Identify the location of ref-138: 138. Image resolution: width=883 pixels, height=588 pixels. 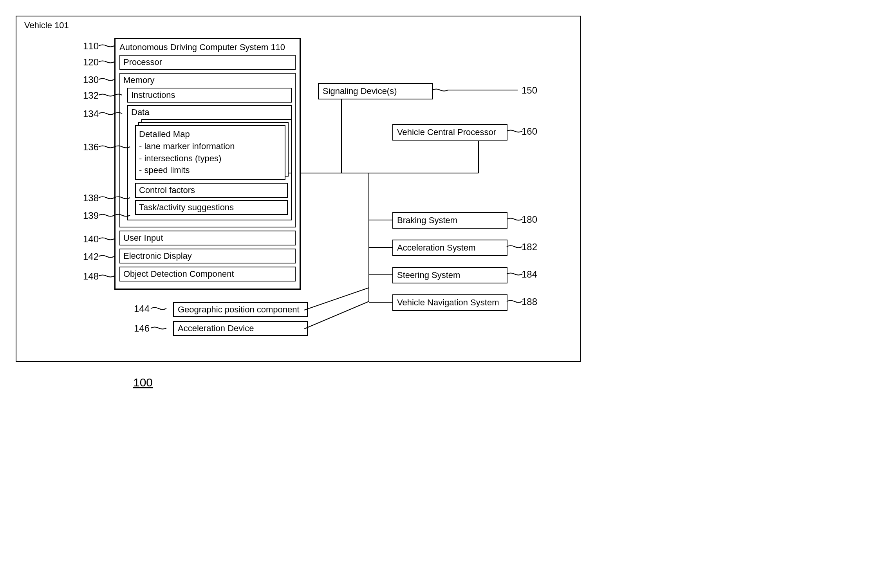
(91, 198).